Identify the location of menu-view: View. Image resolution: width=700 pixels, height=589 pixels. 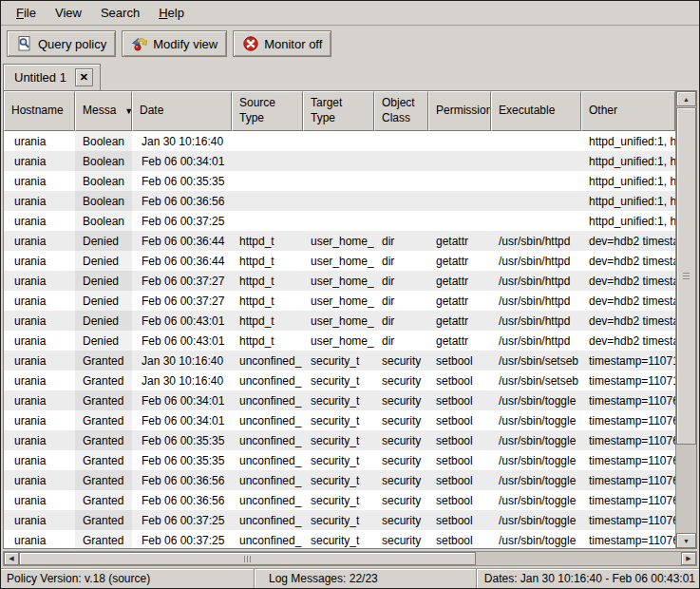
(68, 13).